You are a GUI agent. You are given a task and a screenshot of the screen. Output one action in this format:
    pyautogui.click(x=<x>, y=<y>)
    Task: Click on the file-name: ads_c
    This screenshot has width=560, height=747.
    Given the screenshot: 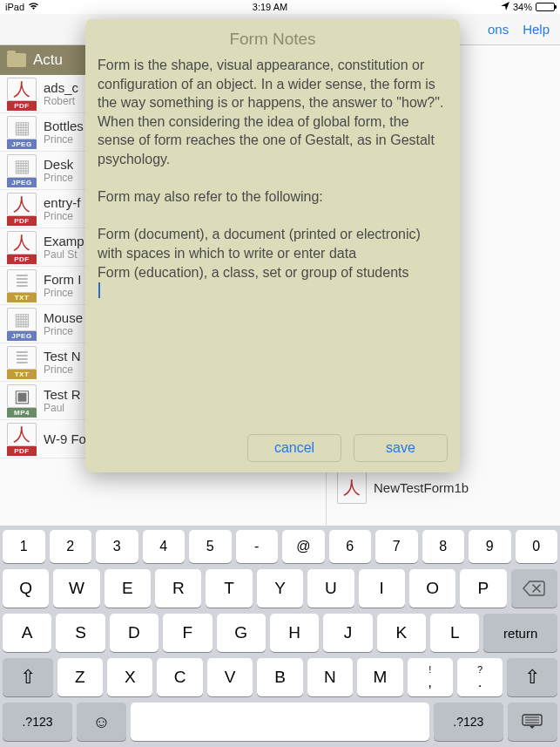 What is the action you would take?
    pyautogui.click(x=61, y=87)
    